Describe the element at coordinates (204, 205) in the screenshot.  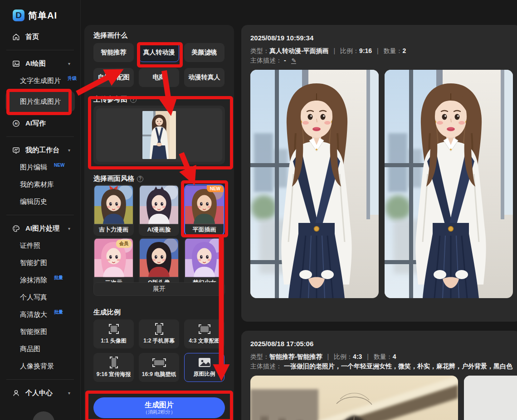
I see `style-thumbnail: NEW` at that location.